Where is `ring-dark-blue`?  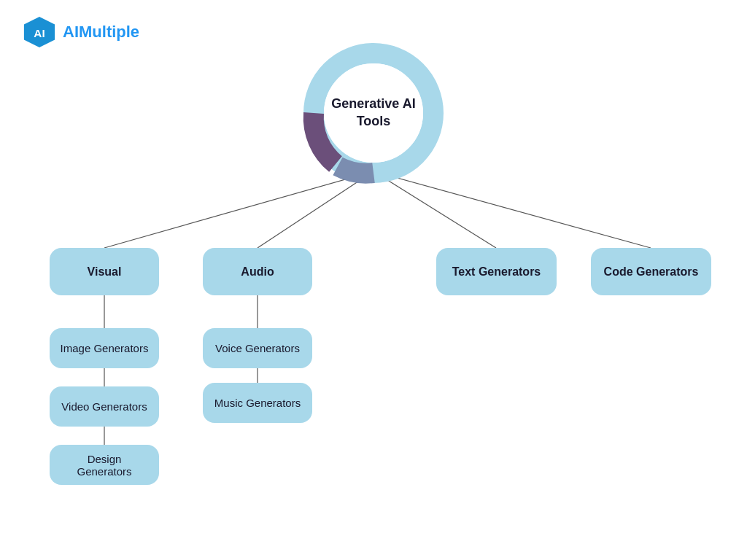
ring-dark-blue is located at coordinates (356, 170).